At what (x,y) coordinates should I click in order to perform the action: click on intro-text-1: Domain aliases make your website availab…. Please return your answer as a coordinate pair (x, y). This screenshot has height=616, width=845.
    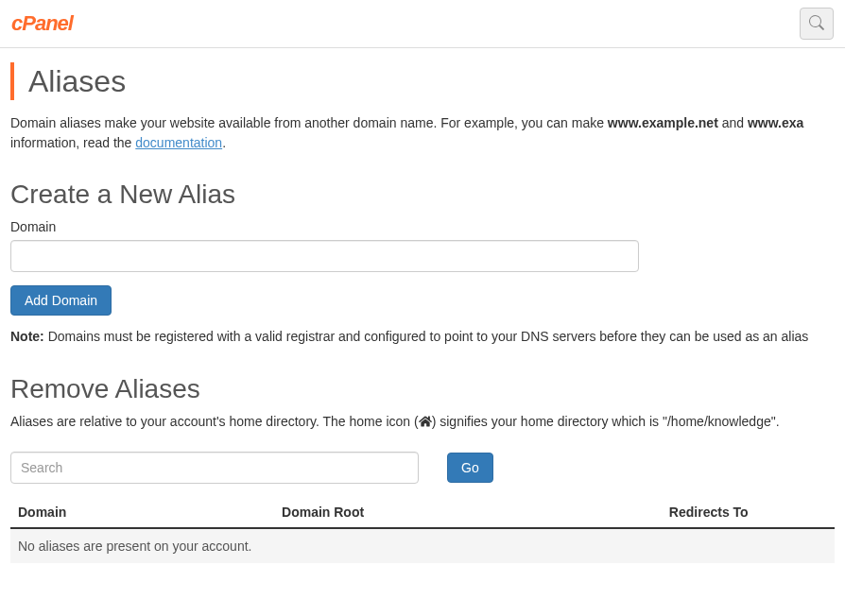
    Looking at the image, I should click on (309, 123).